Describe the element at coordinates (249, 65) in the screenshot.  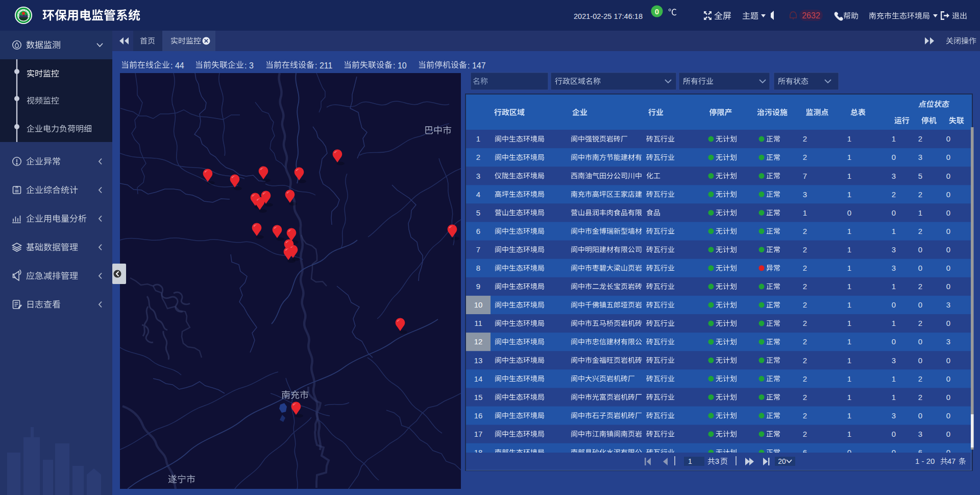
I see `svg-text:: 3: : 3` at that location.